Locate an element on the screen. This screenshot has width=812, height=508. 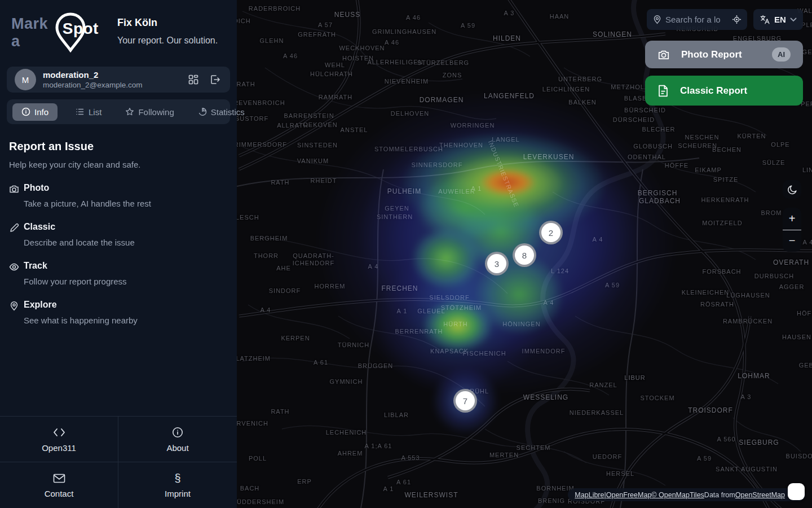
map-place-label: ICHENDORF is located at coordinates (314, 263).